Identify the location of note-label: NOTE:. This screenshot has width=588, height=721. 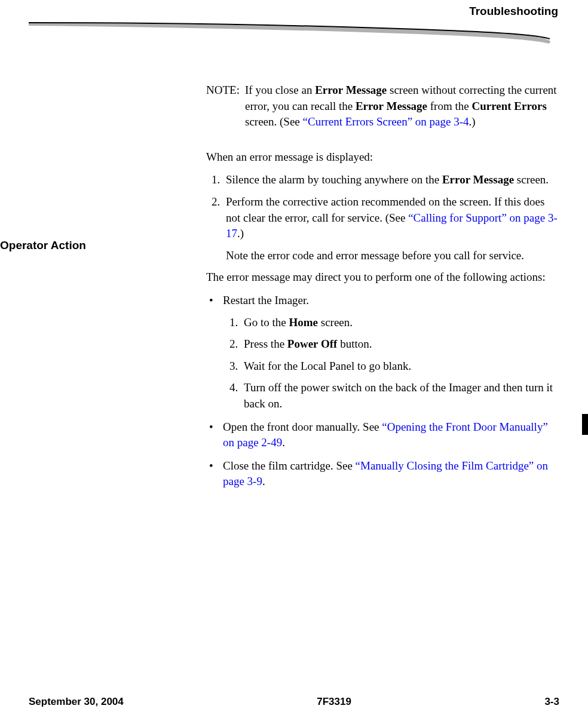
(226, 106).